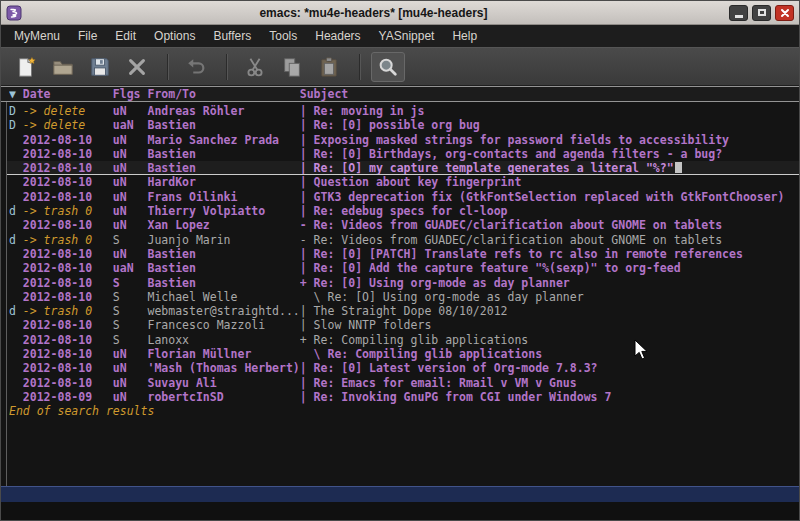 The image size is (800, 521). What do you see at coordinates (329, 67) in the screenshot?
I see `paste-button` at bounding box center [329, 67].